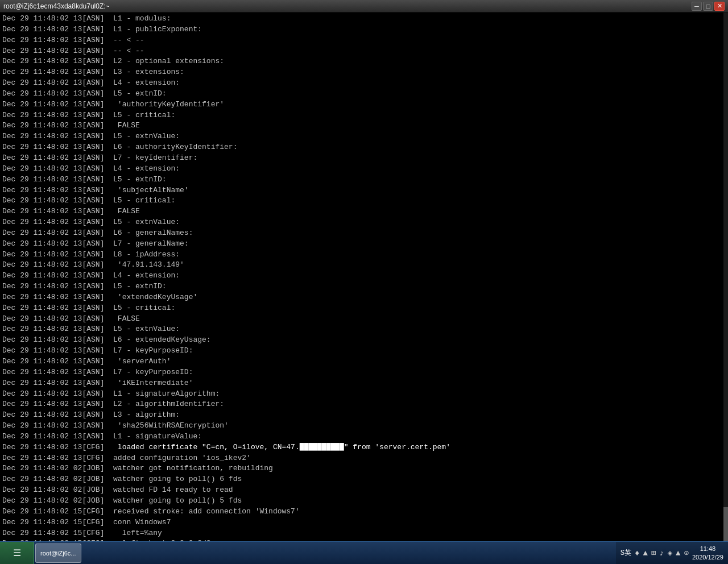 The width and height of the screenshot is (728, 564). Describe the element at coordinates (364, 383) in the screenshot. I see `terminal-line: Dec 29 11:48:02 13[ASN] 'iKEIntermediate…` at that location.